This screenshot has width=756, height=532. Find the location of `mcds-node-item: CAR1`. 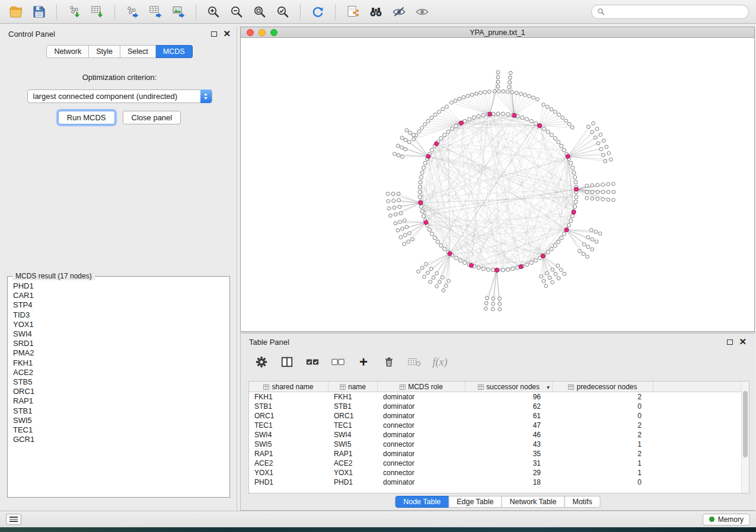

mcds-node-item: CAR1 is located at coordinates (121, 296).